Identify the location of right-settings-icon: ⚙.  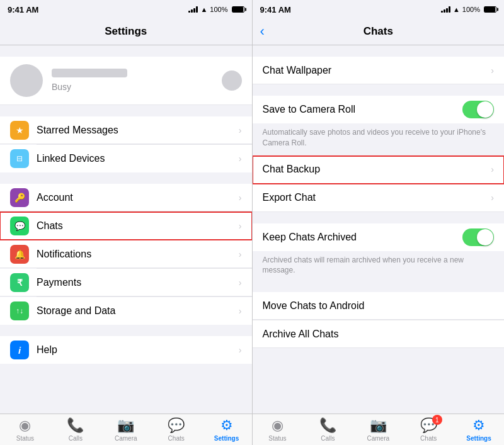
(479, 425).